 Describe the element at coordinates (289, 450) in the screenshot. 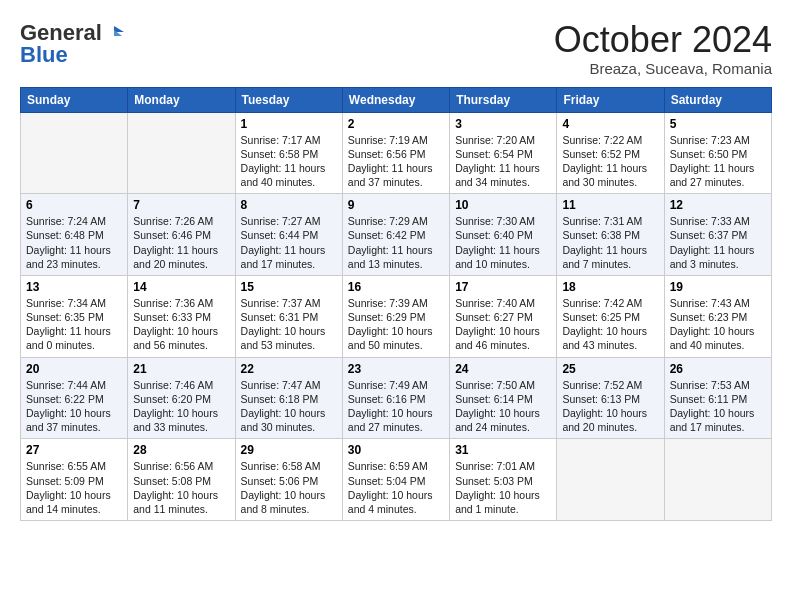

I see `day-number: 29` at that location.